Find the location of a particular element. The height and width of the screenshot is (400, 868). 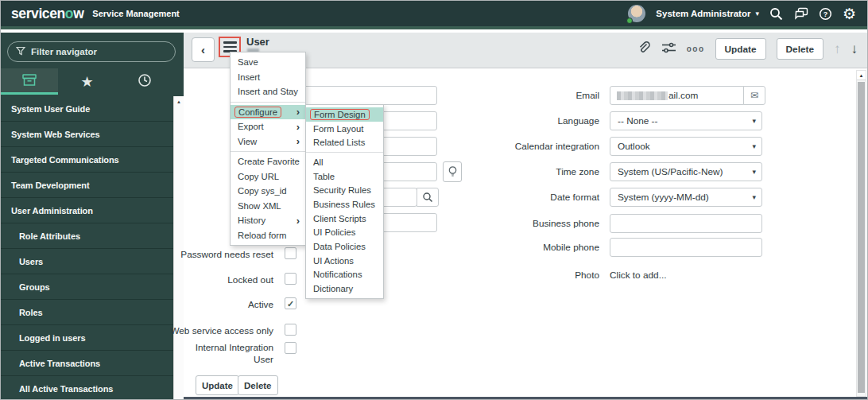

email-visible-text: ail.com is located at coordinates (684, 95).